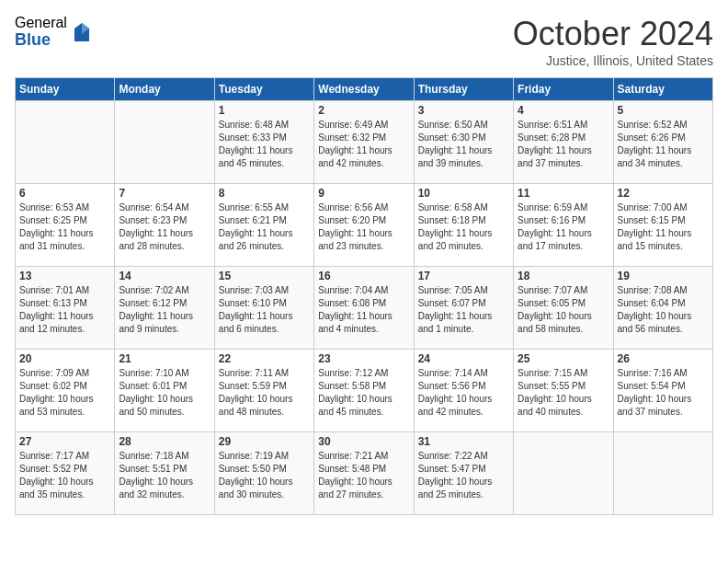 The width and height of the screenshot is (728, 563). Describe the element at coordinates (613, 61) in the screenshot. I see `location: Justice, Illinois, United States` at that location.